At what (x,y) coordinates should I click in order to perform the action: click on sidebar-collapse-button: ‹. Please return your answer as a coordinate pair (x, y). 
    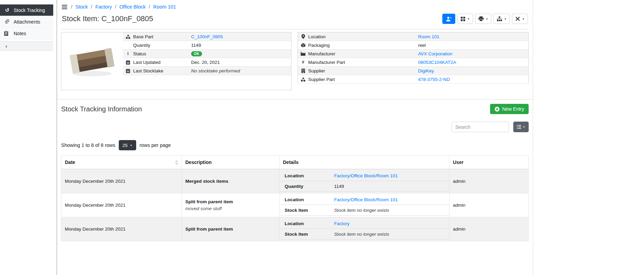
    Looking at the image, I should click on (27, 46).